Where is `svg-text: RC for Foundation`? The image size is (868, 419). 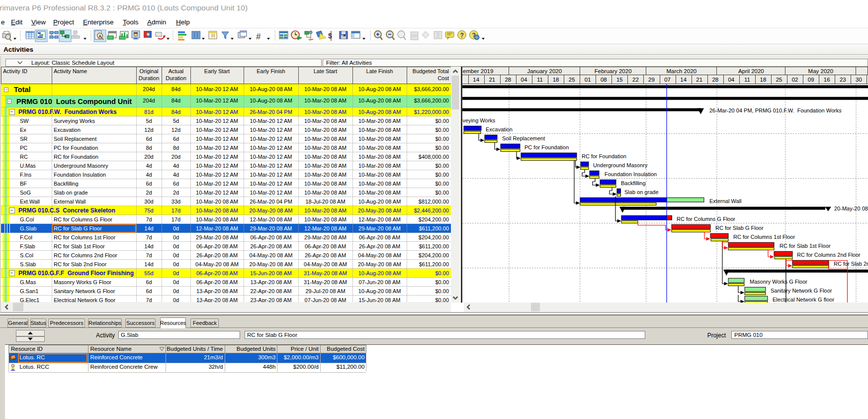 svg-text: RC for Foundation is located at coordinates (604, 156).